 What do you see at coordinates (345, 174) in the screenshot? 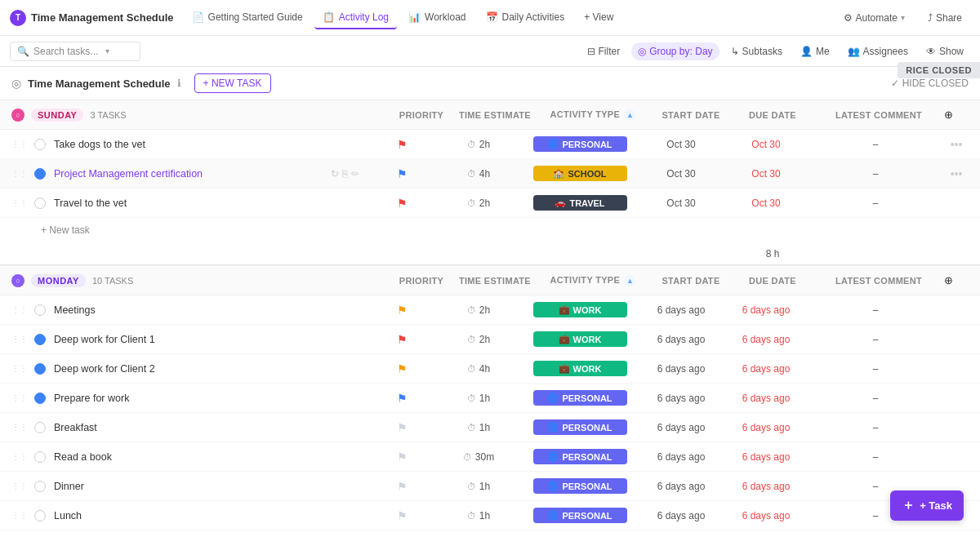
I see `task-inline-actions: ↻ ⎘ ✏` at bounding box center [345, 174].